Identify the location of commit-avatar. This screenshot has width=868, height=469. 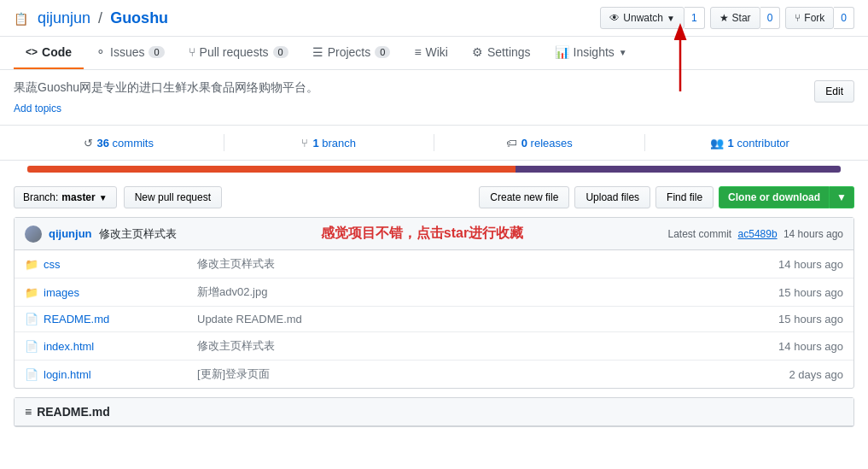
(33, 234).